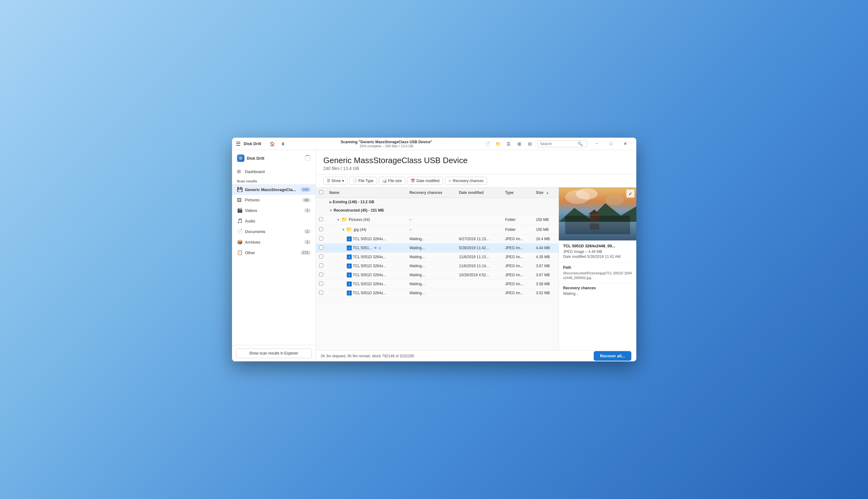  I want to click on jpeg-icon-file1: J, so click(349, 239).